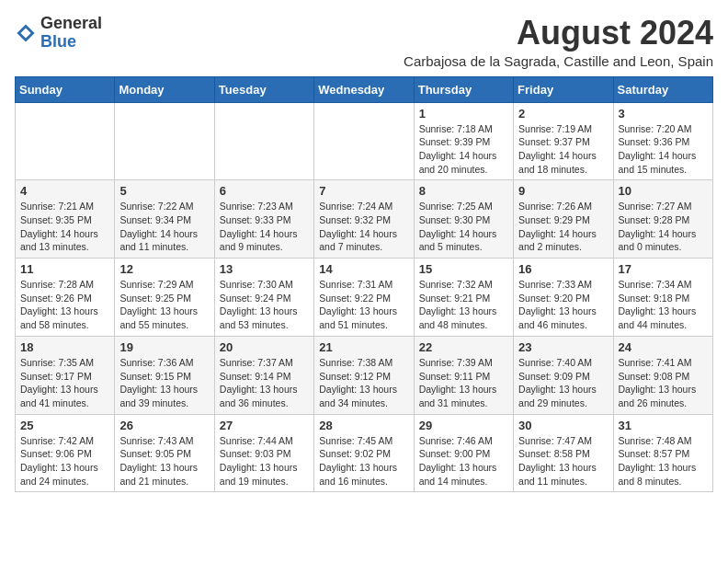 The image size is (728, 563). What do you see at coordinates (364, 348) in the screenshot?
I see `day-number: 21` at bounding box center [364, 348].